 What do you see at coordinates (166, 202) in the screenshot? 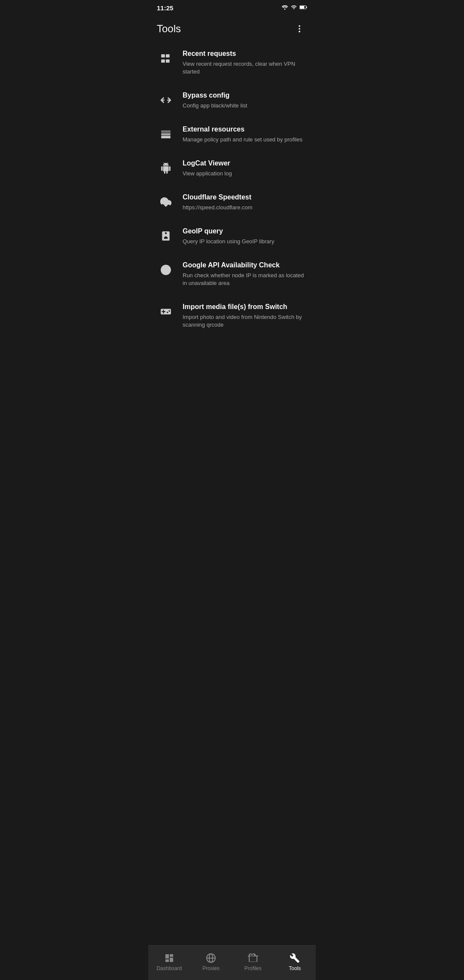
I see `download-icon` at bounding box center [166, 202].